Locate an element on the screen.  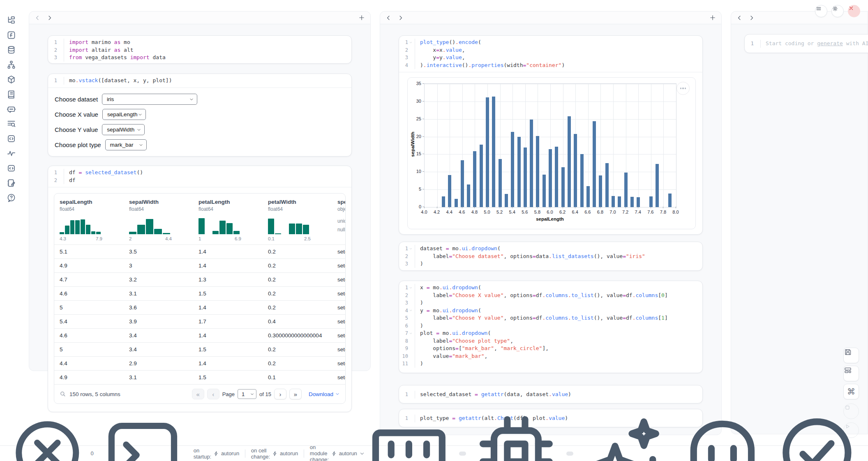
chat-icon is located at coordinates (12, 109).